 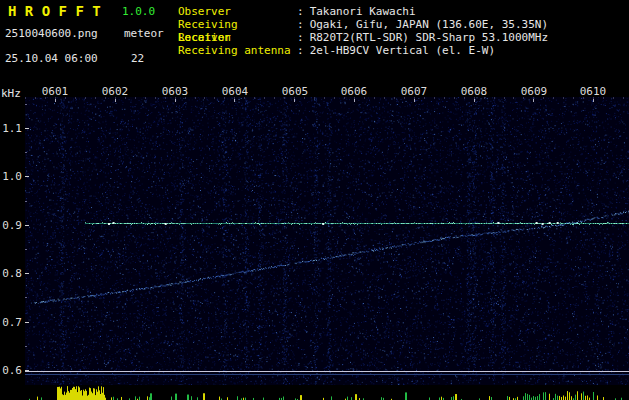 What do you see at coordinates (363, 12) in the screenshot?
I see `info-value: Takanori Kawachi` at bounding box center [363, 12].